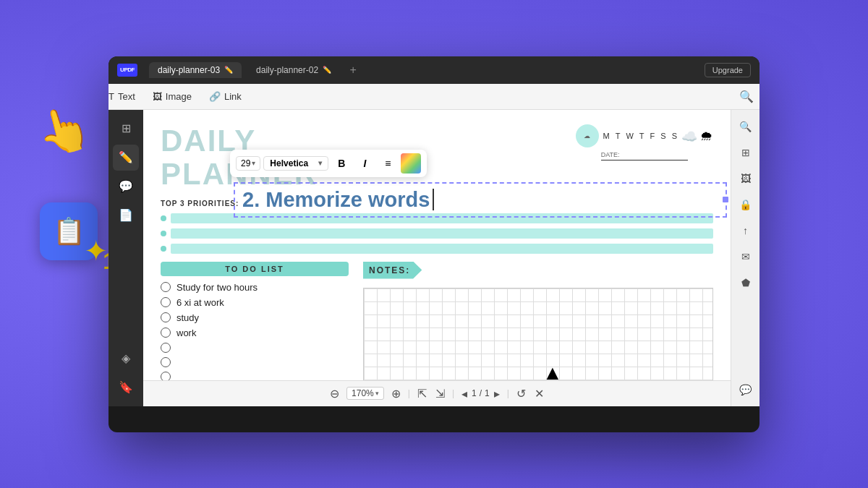  Describe the element at coordinates (746, 97) in the screenshot. I see `search-icon: 🔍` at that location.